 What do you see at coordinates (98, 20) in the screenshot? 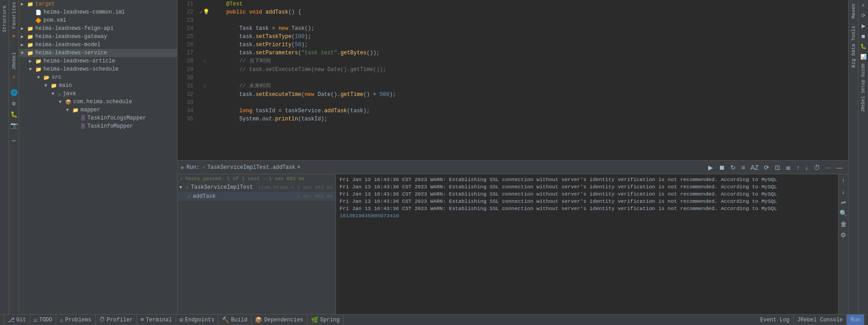
I see `tree-item-pom: 🔶 pom.xml` at bounding box center [98, 20].